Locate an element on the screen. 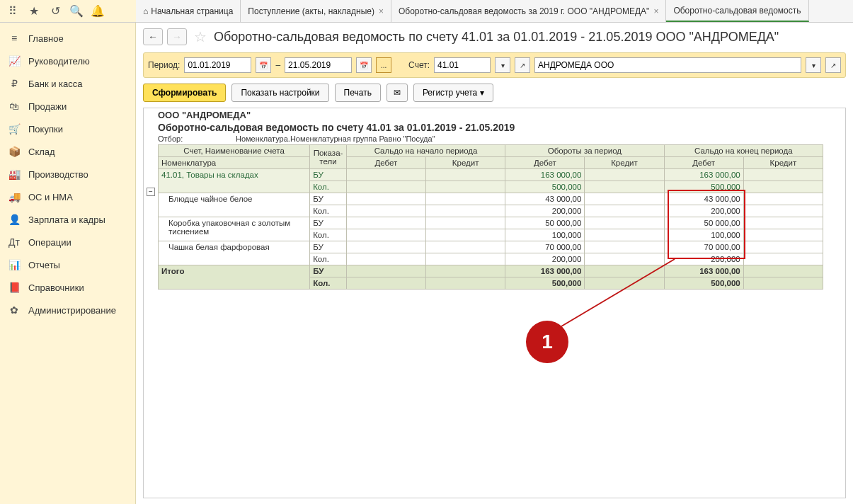  tab-0: ⌂Начальная страница is located at coordinates (188, 11).